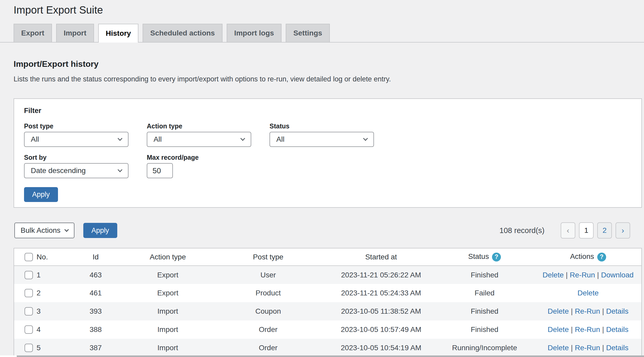 The image size is (644, 357). I want to click on post-type-select: All, so click(76, 139).